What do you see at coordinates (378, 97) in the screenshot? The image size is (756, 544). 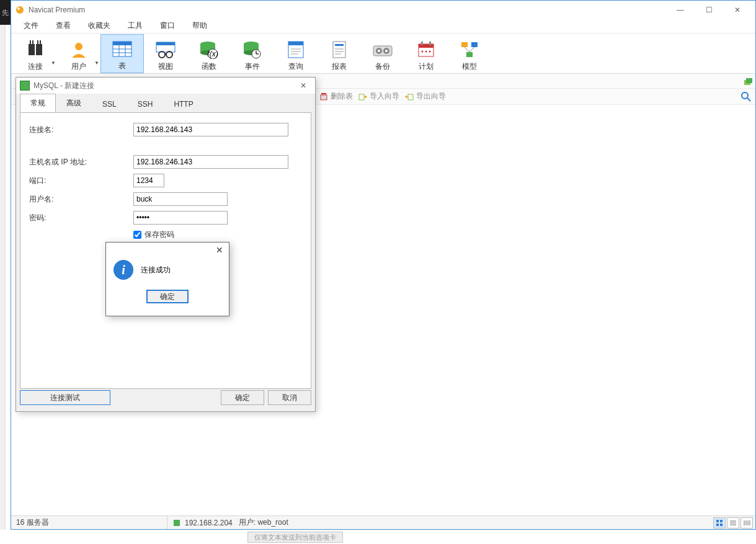 I see `action-import-wizard: 导入向导` at bounding box center [378, 97].